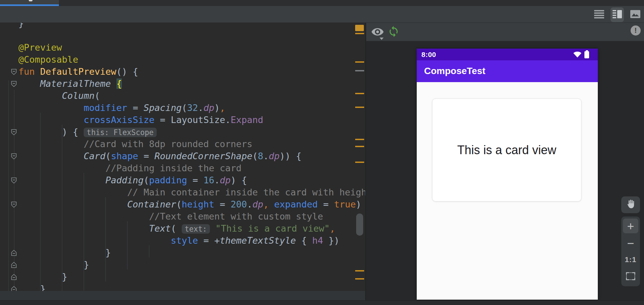 The width and height of the screenshot is (644, 305). What do you see at coordinates (382, 39) in the screenshot?
I see `chevron-down-icon` at bounding box center [382, 39].